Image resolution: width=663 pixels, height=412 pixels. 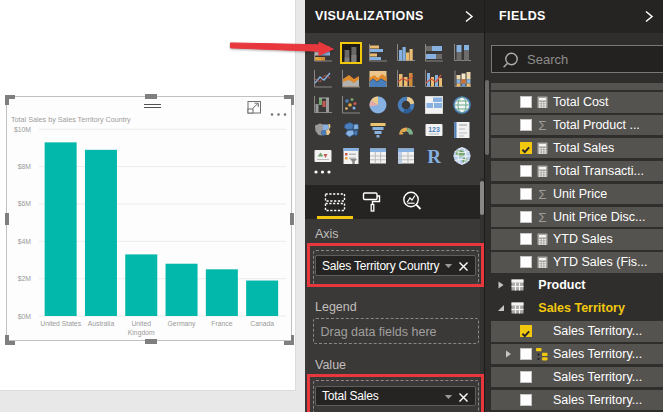 What do you see at coordinates (406, 130) in the screenshot?
I see `visual-icon-gauge` at bounding box center [406, 130].